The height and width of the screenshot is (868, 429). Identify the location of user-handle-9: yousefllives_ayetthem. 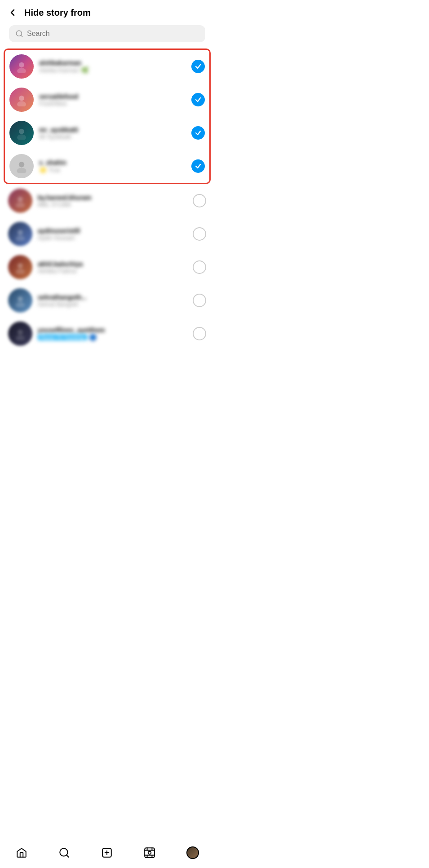
(112, 330).